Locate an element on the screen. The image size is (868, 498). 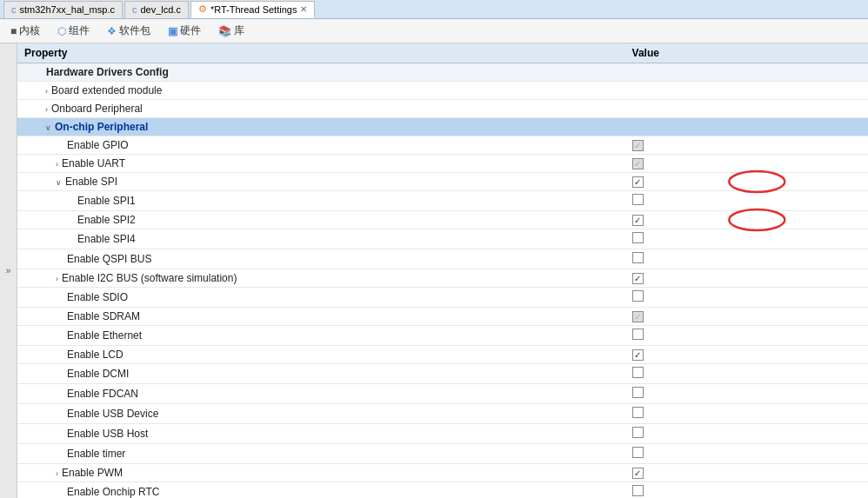
table-row: Enable Onchip RTC is located at coordinates (443, 490).